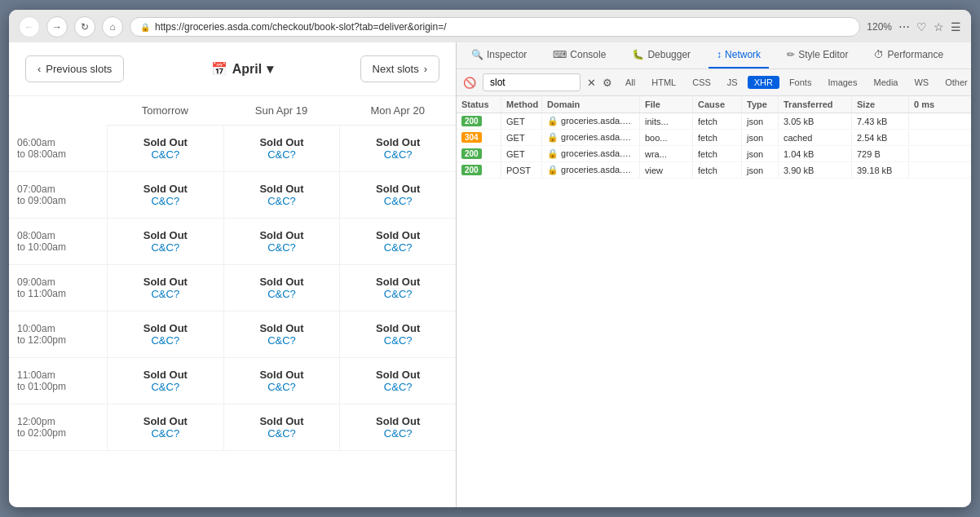  Describe the element at coordinates (165, 195) in the screenshot. I see `slot-cell-1-0: Sold Out C&C?` at that location.